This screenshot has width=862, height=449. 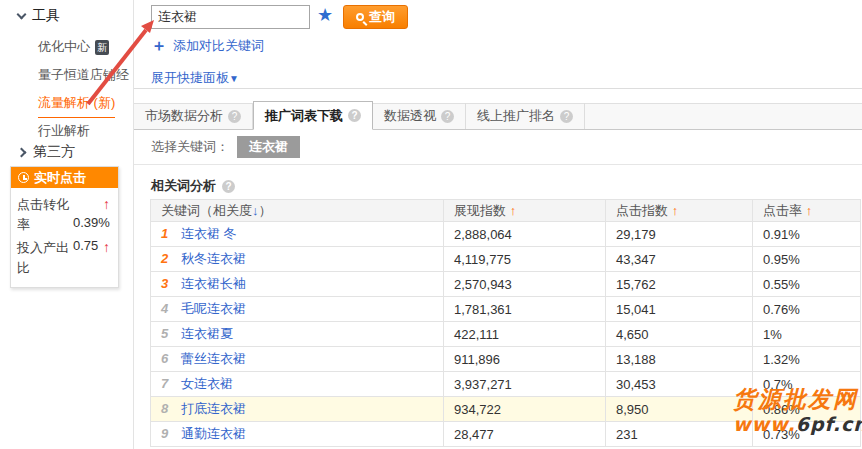 What do you see at coordinates (680, 384) in the screenshot?
I see `clicks-value: 30,453` at bounding box center [680, 384].